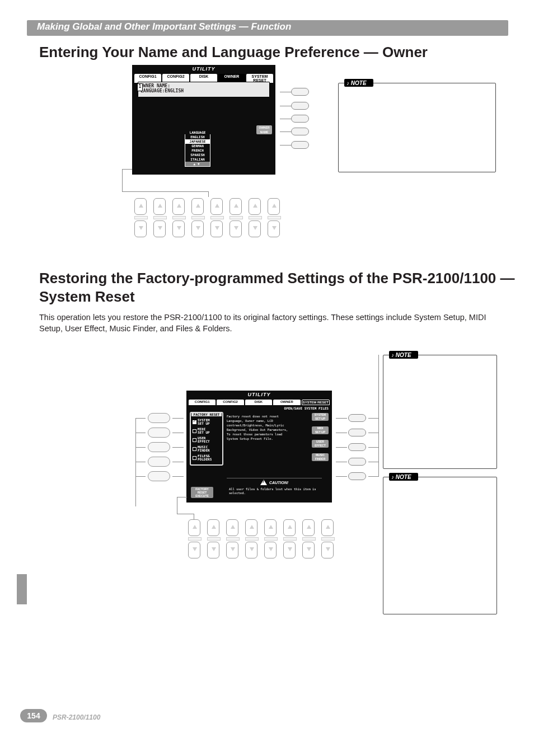 This screenshot has height=756, width=534. What do you see at coordinates (159, 418) in the screenshot?
I see `side-button-a` at bounding box center [159, 418].